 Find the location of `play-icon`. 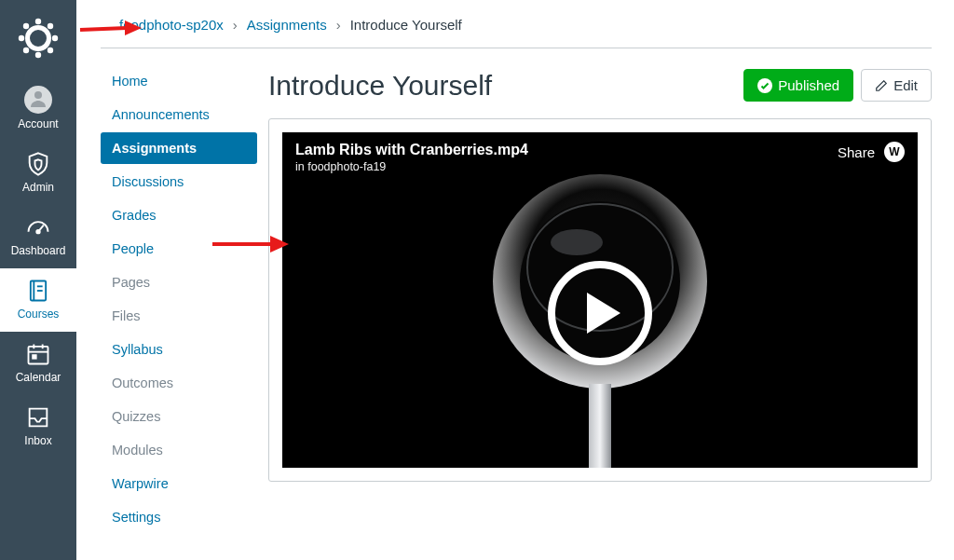

play-icon is located at coordinates (604, 313).